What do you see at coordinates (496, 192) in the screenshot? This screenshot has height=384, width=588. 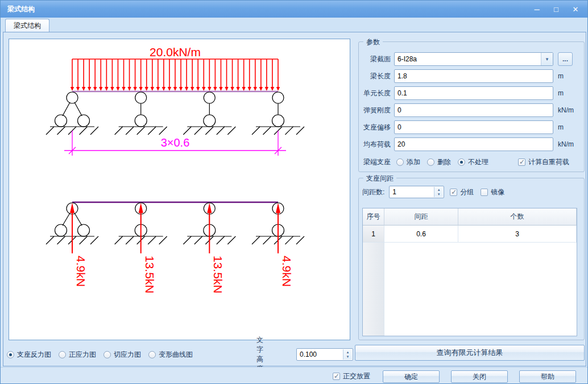 I see `mirror-checkbox-label: 镜像` at bounding box center [496, 192].